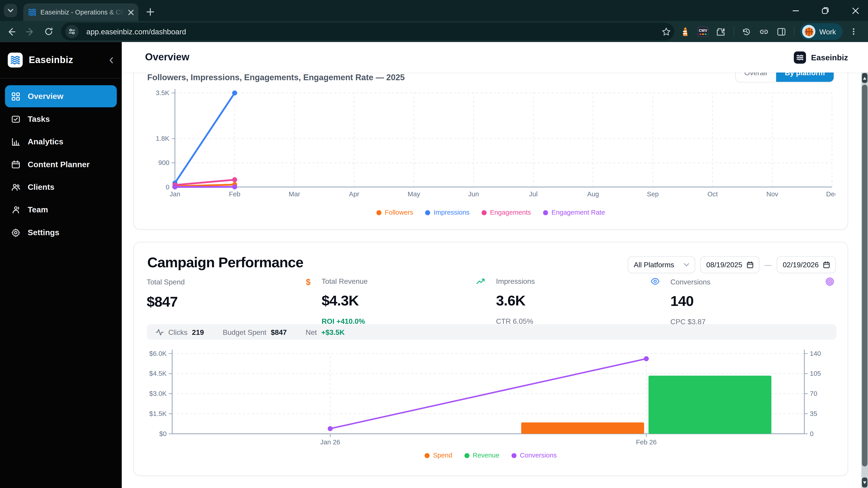 The width and height of the screenshot is (868, 488). I want to click on team-icon, so click(16, 210).